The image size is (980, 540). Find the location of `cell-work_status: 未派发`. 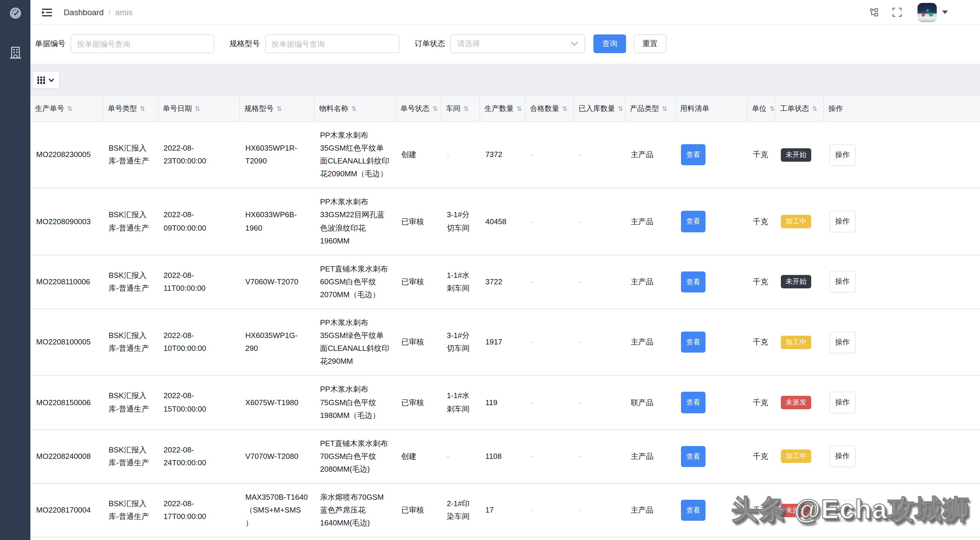

cell-work_status: 未派发 is located at coordinates (799, 510).